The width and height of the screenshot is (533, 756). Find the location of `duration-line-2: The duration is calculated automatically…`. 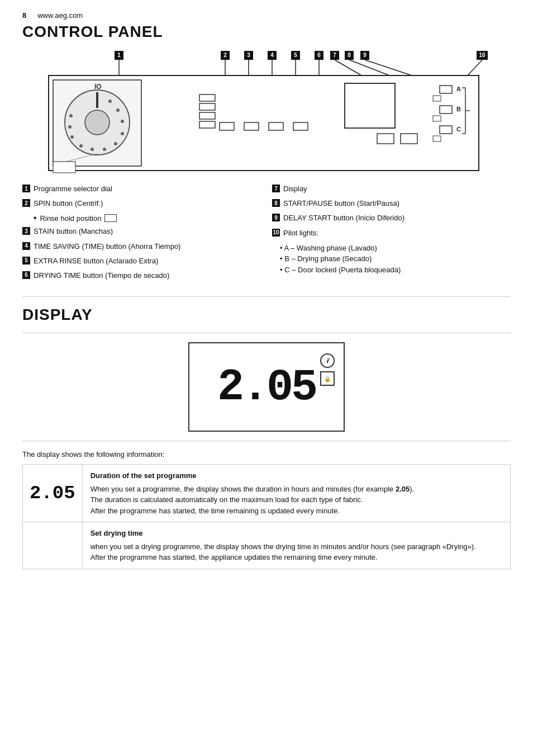

duration-line-2: The duration is calculated automatically… is located at coordinates (296, 500).